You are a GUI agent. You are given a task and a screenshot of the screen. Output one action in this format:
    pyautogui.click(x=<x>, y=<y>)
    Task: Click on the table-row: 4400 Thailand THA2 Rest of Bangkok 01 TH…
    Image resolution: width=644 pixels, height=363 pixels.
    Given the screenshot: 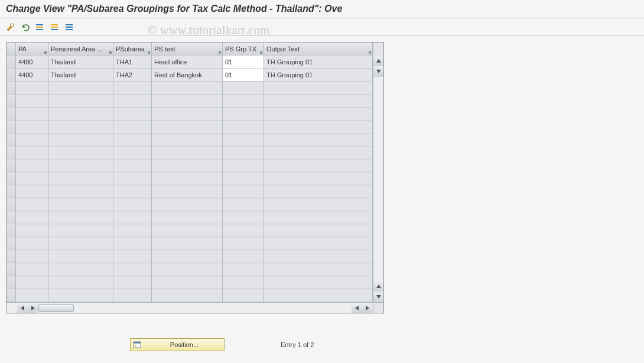 What is the action you would take?
    pyautogui.click(x=190, y=75)
    